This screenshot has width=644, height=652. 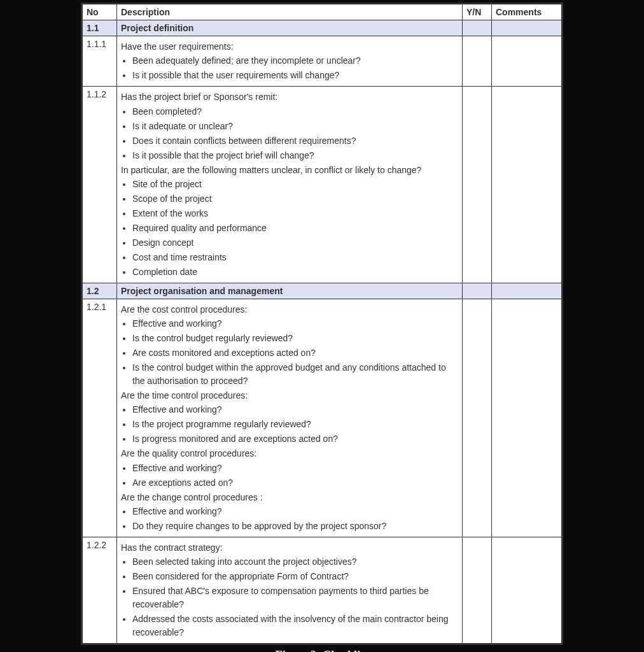 What do you see at coordinates (295, 519) in the screenshot?
I see `bullet-list: Effective and working?Do they require ch…` at bounding box center [295, 519].